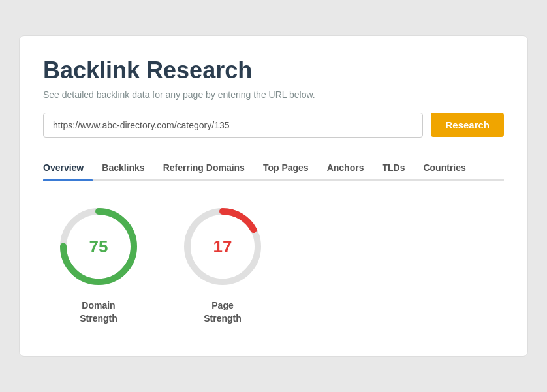 Image resolution: width=547 pixels, height=392 pixels. I want to click on metric-label-page-strength: PageStrength, so click(223, 312).